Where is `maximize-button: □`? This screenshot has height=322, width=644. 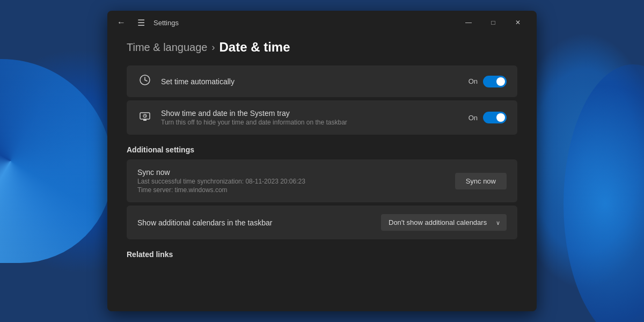 maximize-button: □ is located at coordinates (493, 23).